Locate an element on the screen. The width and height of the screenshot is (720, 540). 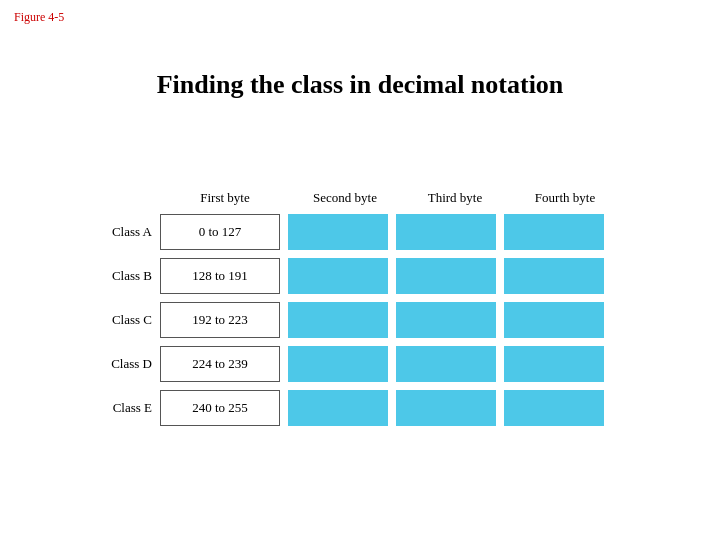
class-a-third-byte is located at coordinates (446, 232).